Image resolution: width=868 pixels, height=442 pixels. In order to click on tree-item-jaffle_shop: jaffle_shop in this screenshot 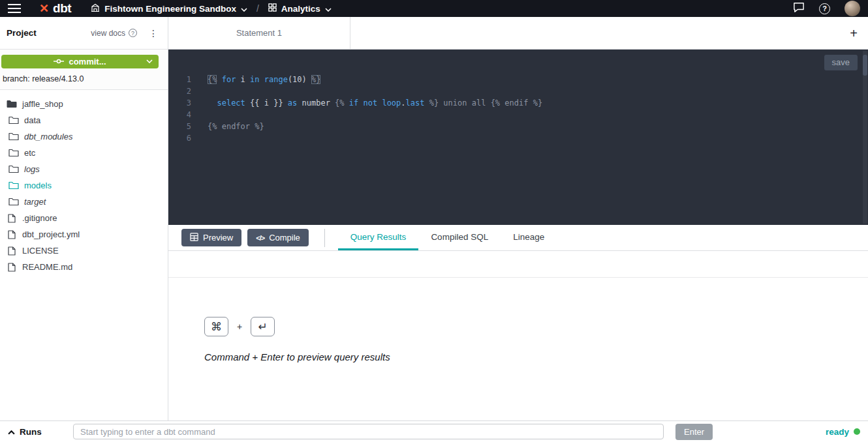, I will do `click(84, 104)`.